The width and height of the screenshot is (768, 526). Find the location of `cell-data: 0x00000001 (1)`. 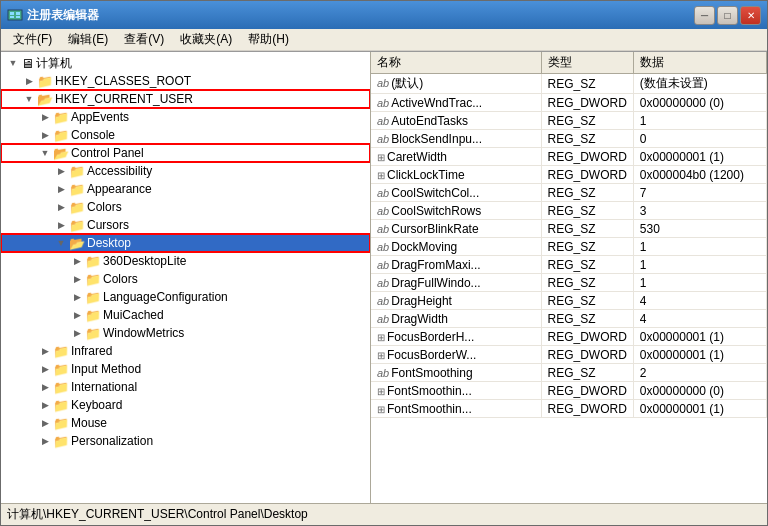

cell-data: 0x00000001 (1) is located at coordinates (700, 157).